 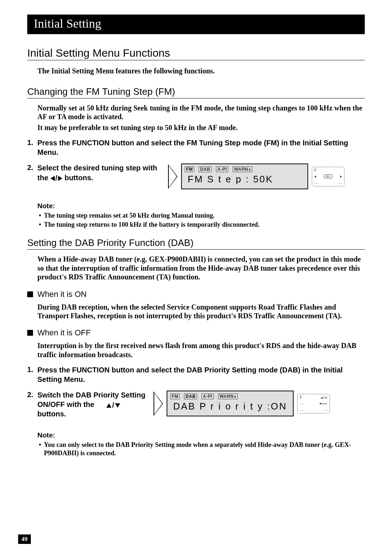 I want to click on fm-paragraph-2: It may be preferable to set tuning step …, so click(x=201, y=128).